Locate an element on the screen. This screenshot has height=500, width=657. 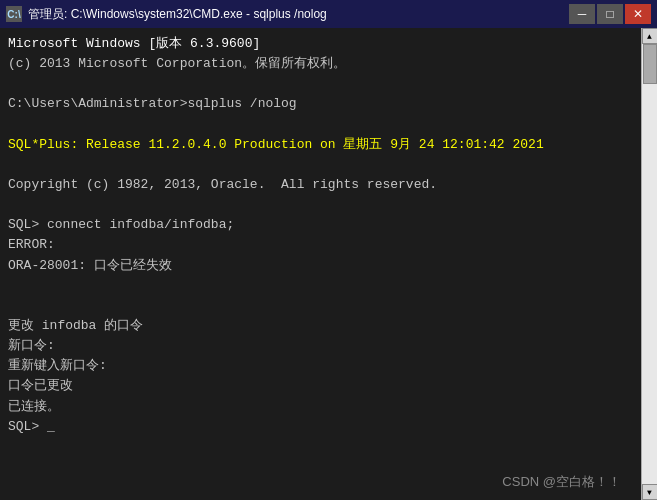
terminal-line: ERROR: is located at coordinates (320, 245).